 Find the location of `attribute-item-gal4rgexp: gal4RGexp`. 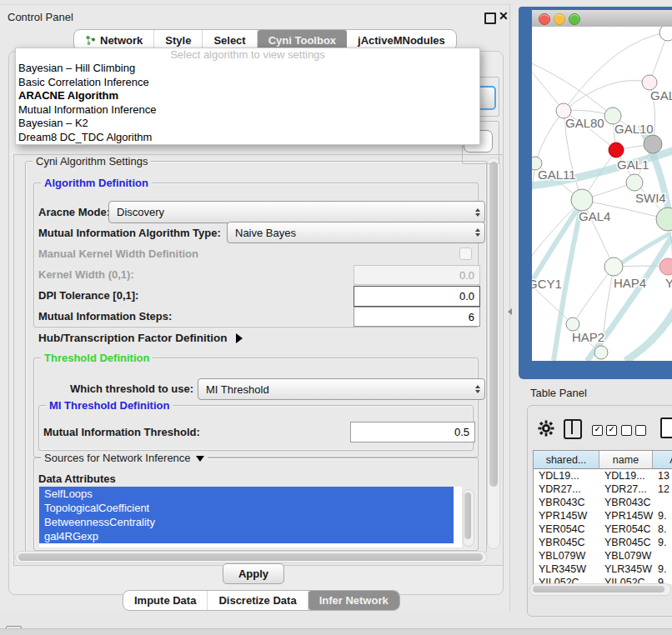

attribute-item-gal4rgexp: gal4RGexp is located at coordinates (247, 537).